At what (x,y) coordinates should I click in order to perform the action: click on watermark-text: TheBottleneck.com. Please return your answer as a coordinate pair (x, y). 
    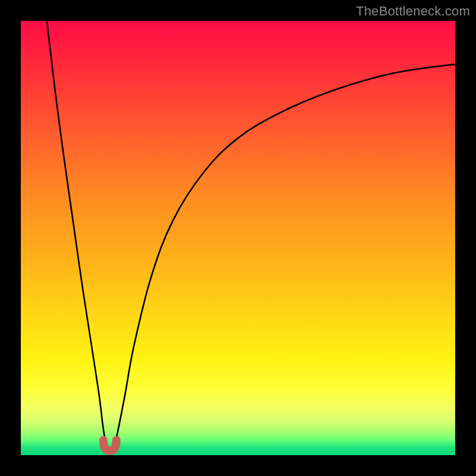
    Looking at the image, I should click on (413, 11).